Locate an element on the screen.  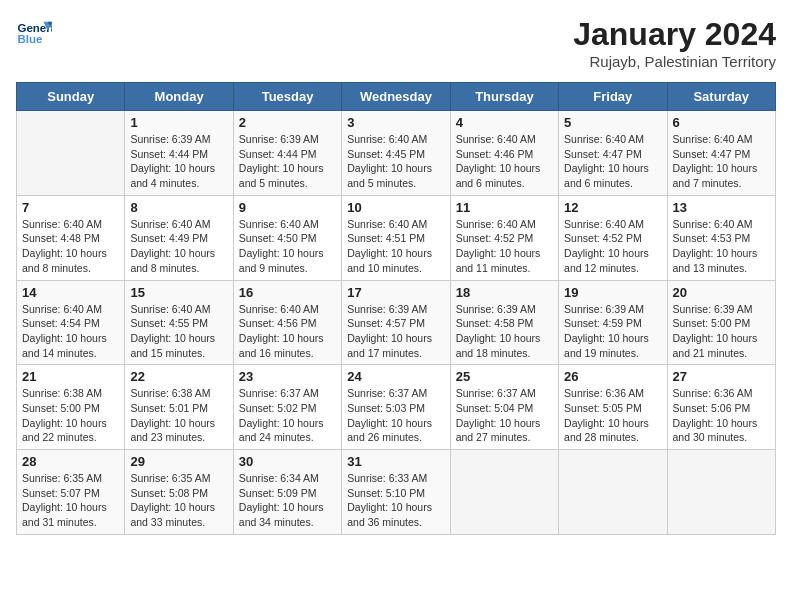
day-info: Sunrise: 6:39 AMSunset: 4:57 PMDaylight:… is located at coordinates (396, 332).